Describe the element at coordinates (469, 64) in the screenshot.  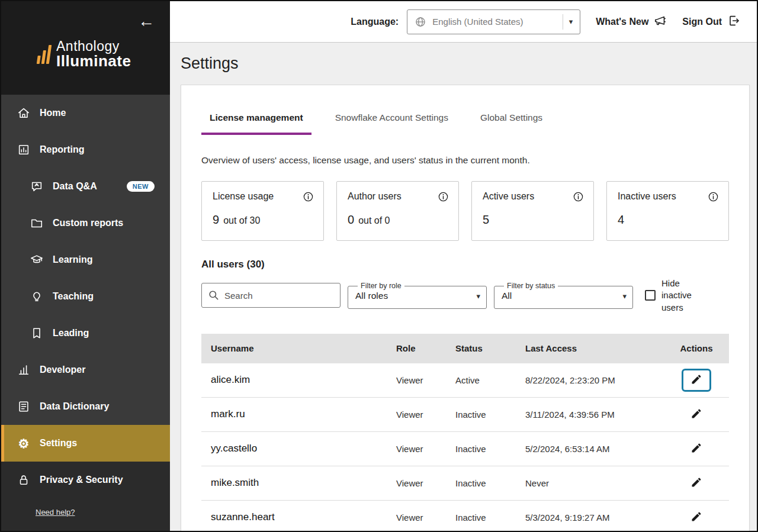
I see `page-title: Settings` at that location.